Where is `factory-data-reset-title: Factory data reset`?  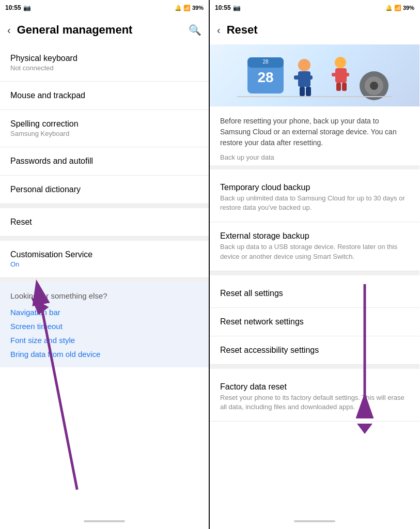 factory-data-reset-title: Factory data reset is located at coordinates (315, 387).